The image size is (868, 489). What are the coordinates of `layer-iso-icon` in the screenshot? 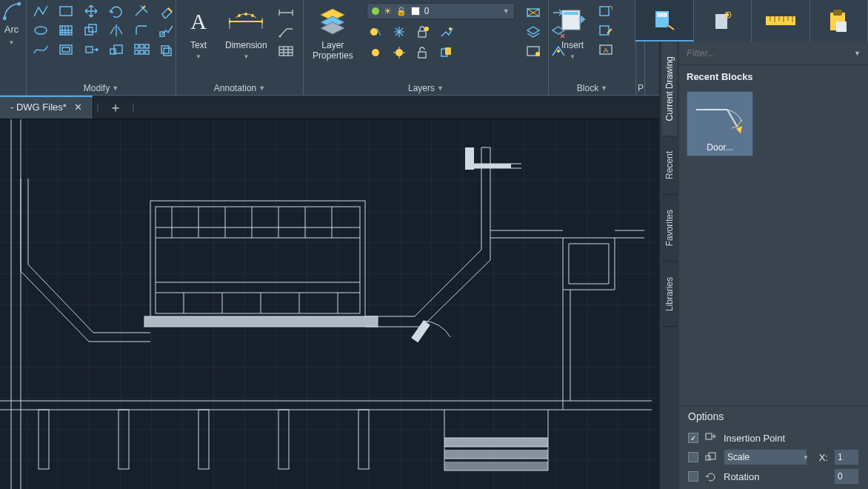 It's located at (447, 53).